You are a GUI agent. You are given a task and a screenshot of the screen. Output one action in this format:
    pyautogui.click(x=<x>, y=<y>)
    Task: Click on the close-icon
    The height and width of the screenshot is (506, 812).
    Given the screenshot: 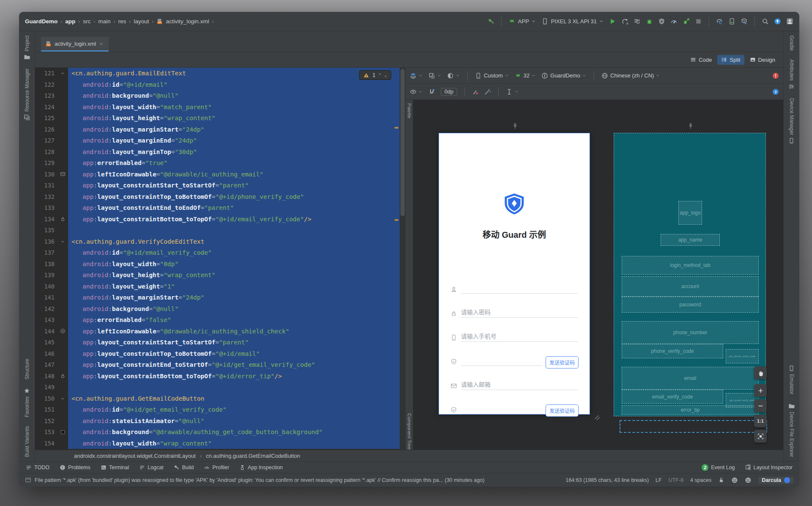 What is the action you would take?
    pyautogui.click(x=102, y=44)
    